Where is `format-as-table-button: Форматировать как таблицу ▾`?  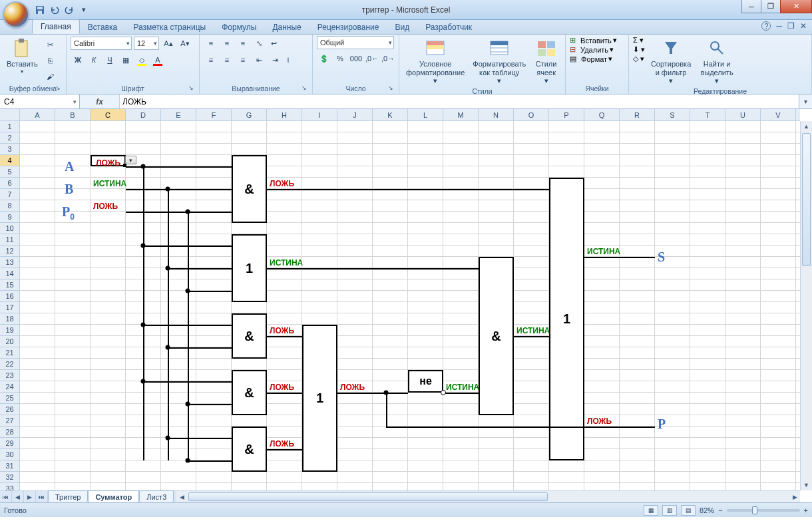
format-as-table-button: Форматировать как таблицу ▾ is located at coordinates (499, 61).